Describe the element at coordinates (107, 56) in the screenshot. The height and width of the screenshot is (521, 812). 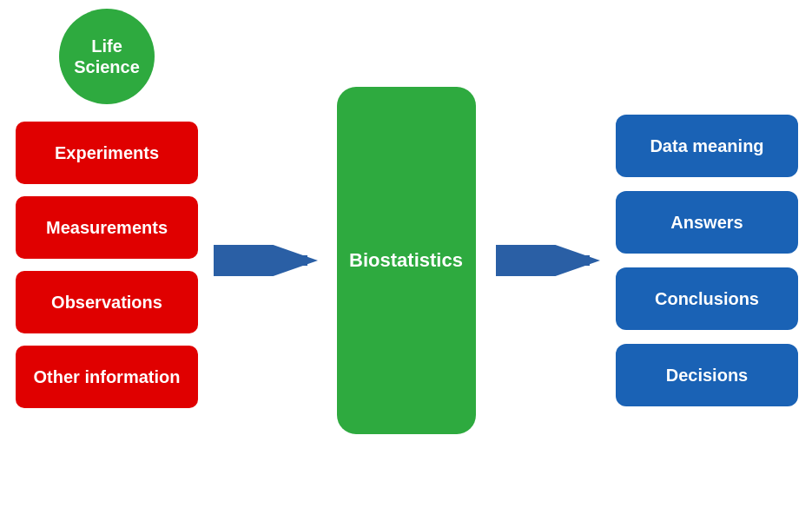
I see `life-science-label: LifeScience` at that location.